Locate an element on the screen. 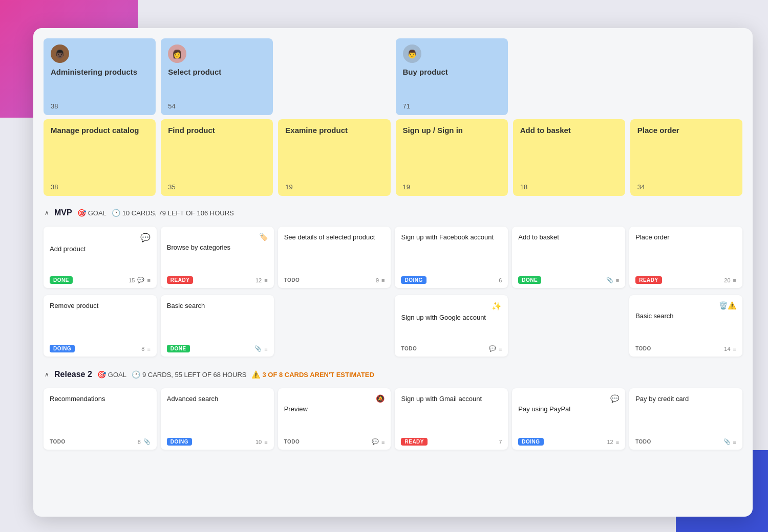 This screenshot has height=532, width=768. task-pay-credit-card: Pay by credit card TODO 📎 ≡ is located at coordinates (686, 419).